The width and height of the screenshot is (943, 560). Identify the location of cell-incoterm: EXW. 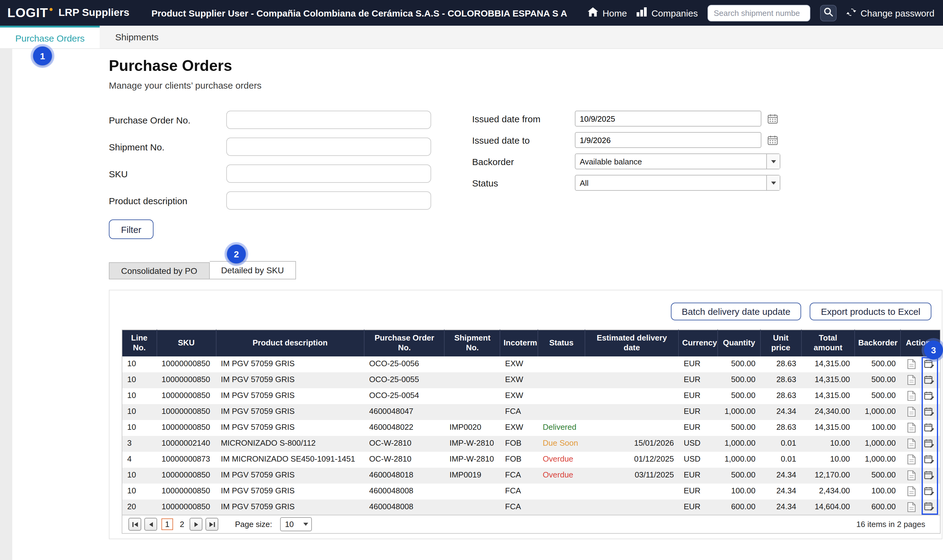
(519, 428).